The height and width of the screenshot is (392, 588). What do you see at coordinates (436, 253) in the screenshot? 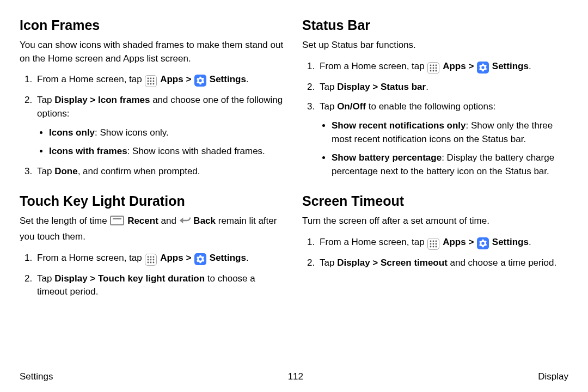
I see `steps-screen-timeout: From a Home screen, tap Apps > Settings.…` at bounding box center [436, 253].